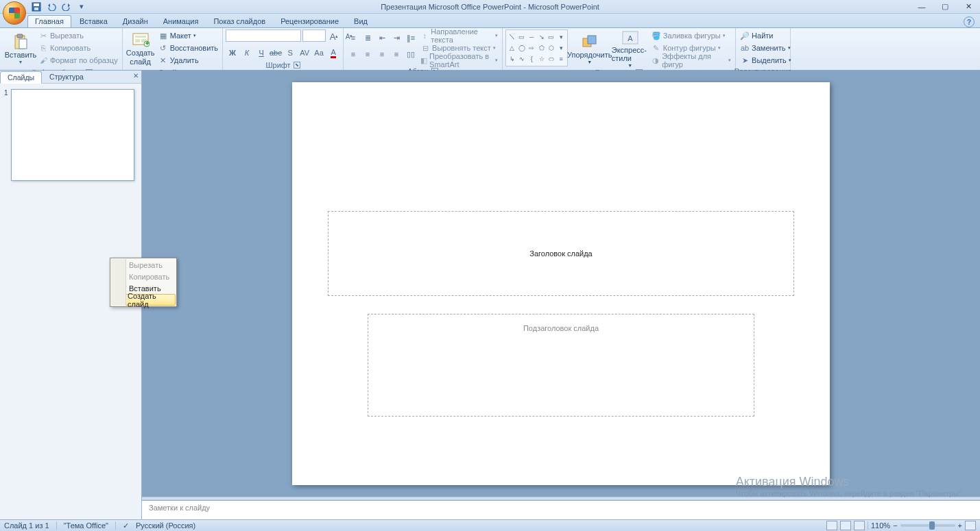 Image resolution: width=980 pixels, height=531 pixels. What do you see at coordinates (36, 7) in the screenshot?
I see `save-icon` at bounding box center [36, 7].